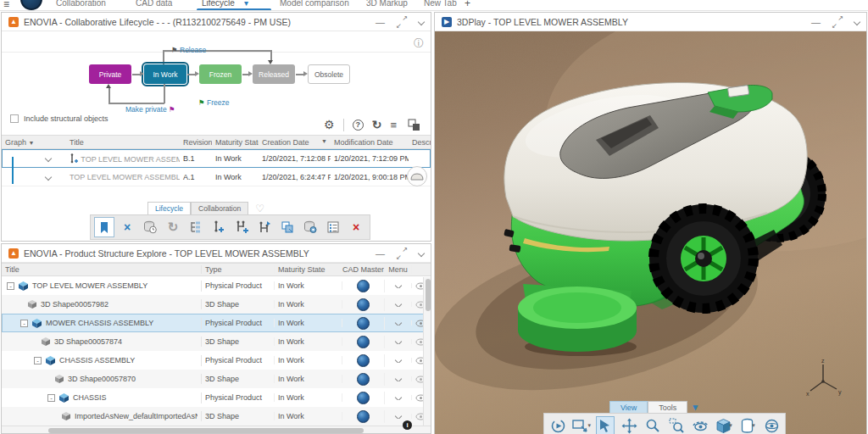  What do you see at coordinates (216, 304) in the screenshot?
I see `structure-row: 3D Shape00057982 3D Shape In Work` at bounding box center [216, 304].